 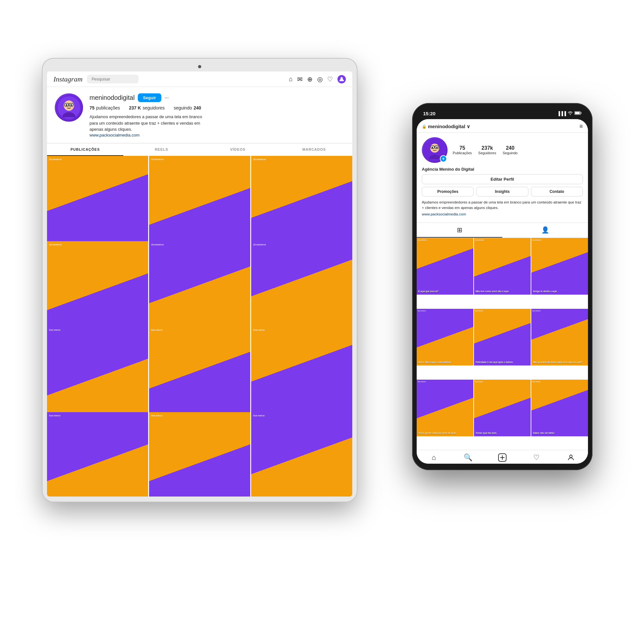 I want to click on following-label: seguindo, so click(x=183, y=108).